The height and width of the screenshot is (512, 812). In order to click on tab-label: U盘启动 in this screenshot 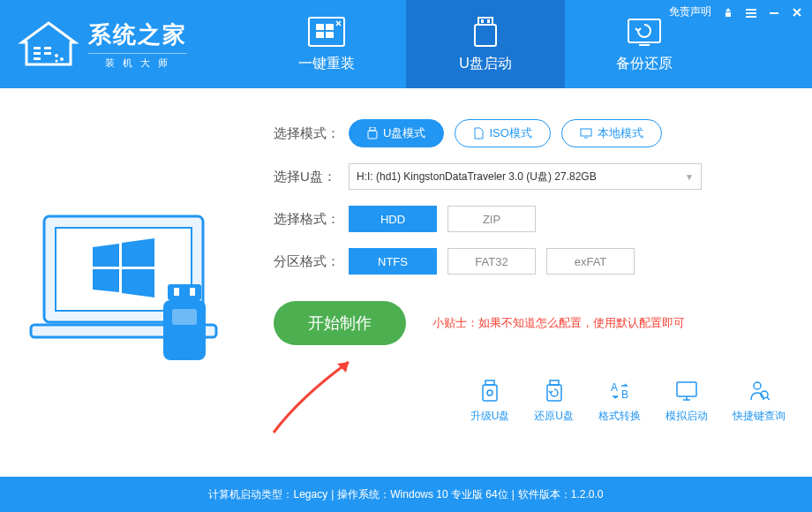, I will do `click(485, 64)`.